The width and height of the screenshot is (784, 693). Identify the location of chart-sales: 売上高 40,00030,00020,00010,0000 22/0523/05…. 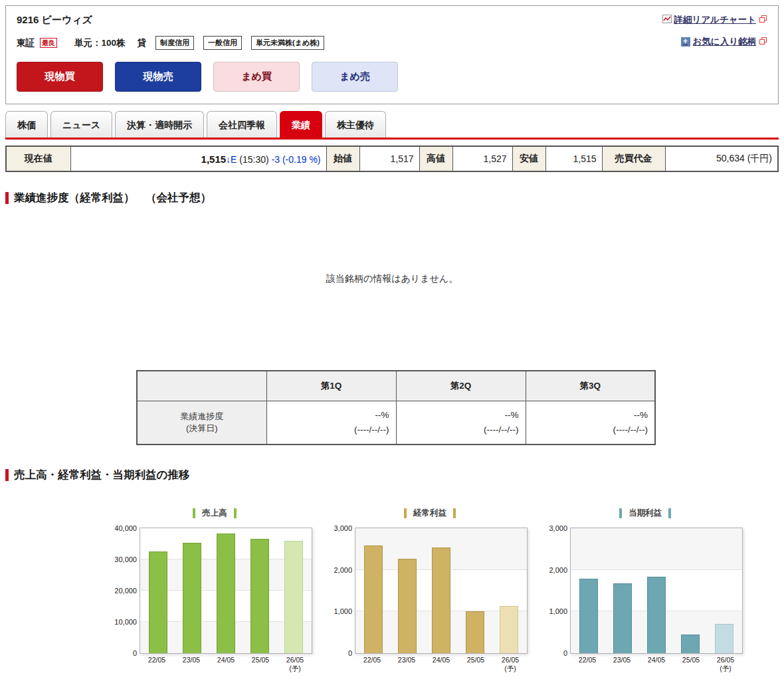
(215, 589).